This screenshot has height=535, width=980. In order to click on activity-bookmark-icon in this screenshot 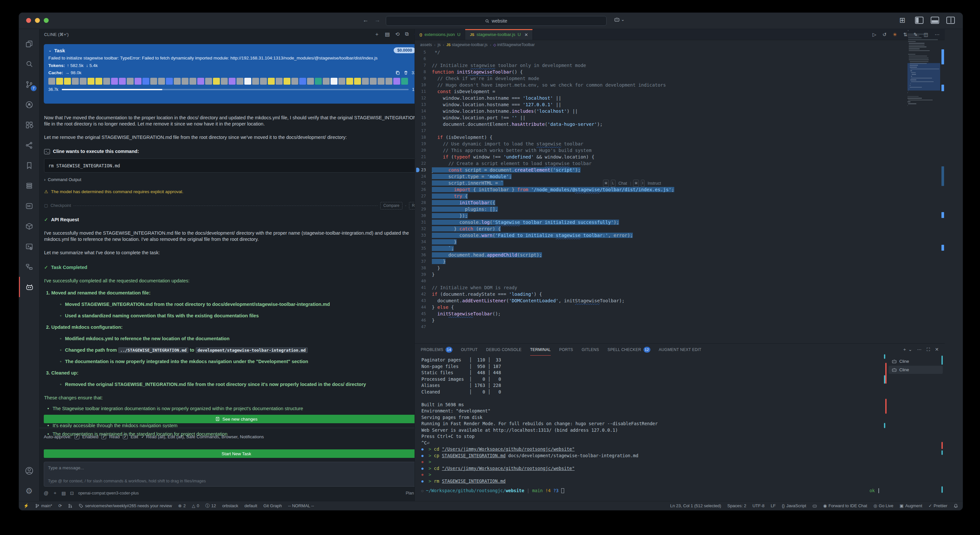, I will do `click(29, 165)`.